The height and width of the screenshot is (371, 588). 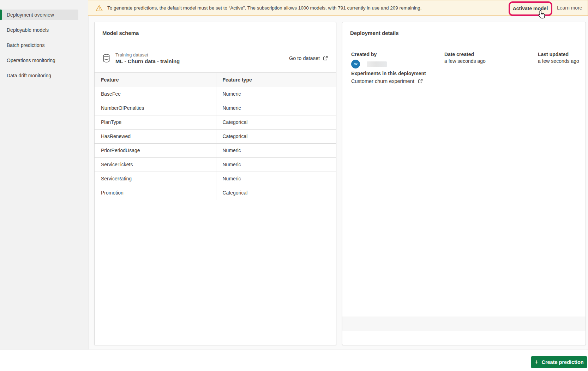 What do you see at coordinates (215, 80) in the screenshot?
I see `feature-table-header-row: Feature Feature type` at bounding box center [215, 80].